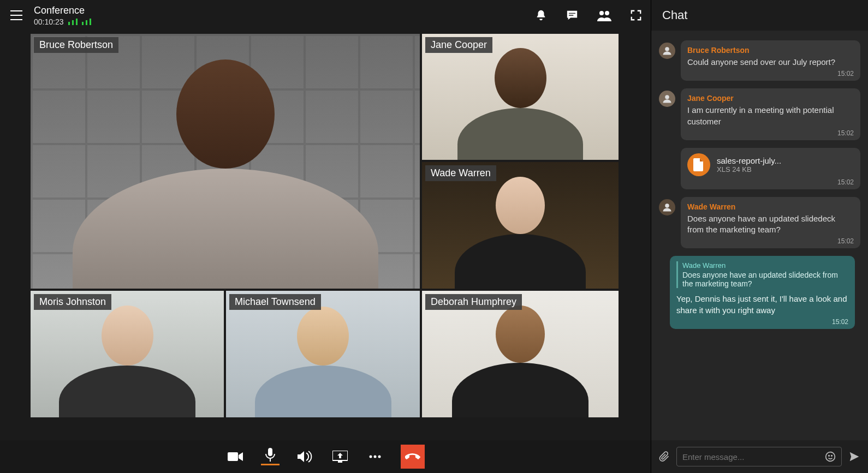 This screenshot has width=868, height=473. What do you see at coordinates (771, 225) in the screenshot?
I see `chat-text: Does anyone have an updated slidedeck fr…` at bounding box center [771, 225].